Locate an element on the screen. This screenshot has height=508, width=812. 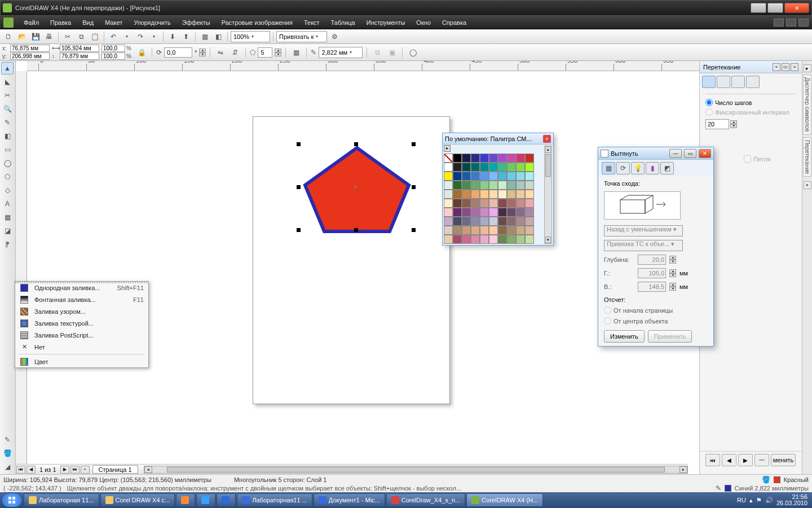
menu-view: Вид is located at coordinates (88, 23).